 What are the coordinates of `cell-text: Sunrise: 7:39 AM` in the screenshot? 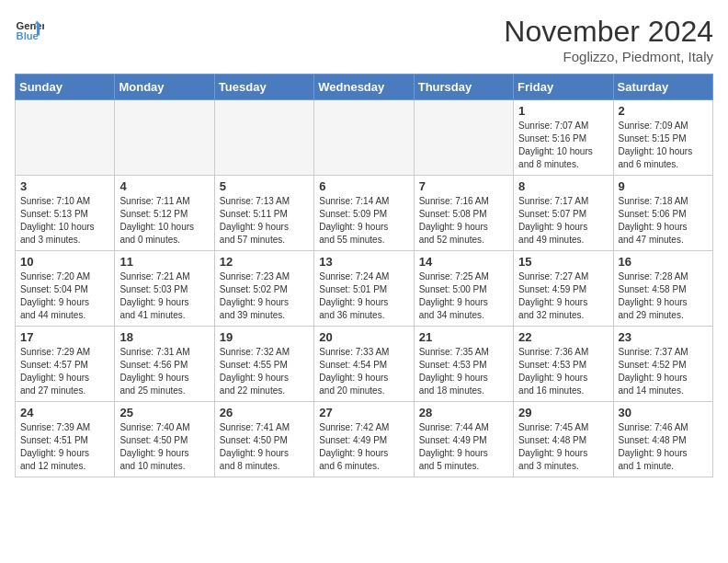 It's located at (64, 428).